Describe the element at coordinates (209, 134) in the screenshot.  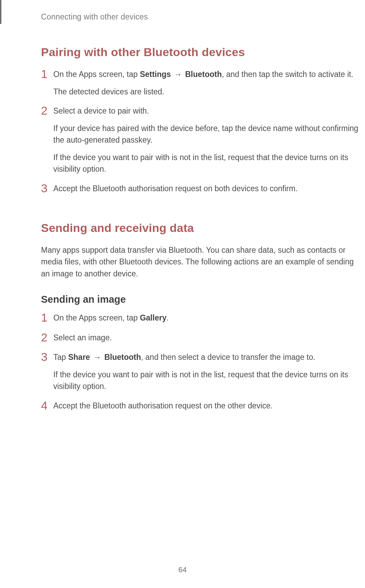
I see `step-paragraph: If your device has paired with the devic…` at that location.